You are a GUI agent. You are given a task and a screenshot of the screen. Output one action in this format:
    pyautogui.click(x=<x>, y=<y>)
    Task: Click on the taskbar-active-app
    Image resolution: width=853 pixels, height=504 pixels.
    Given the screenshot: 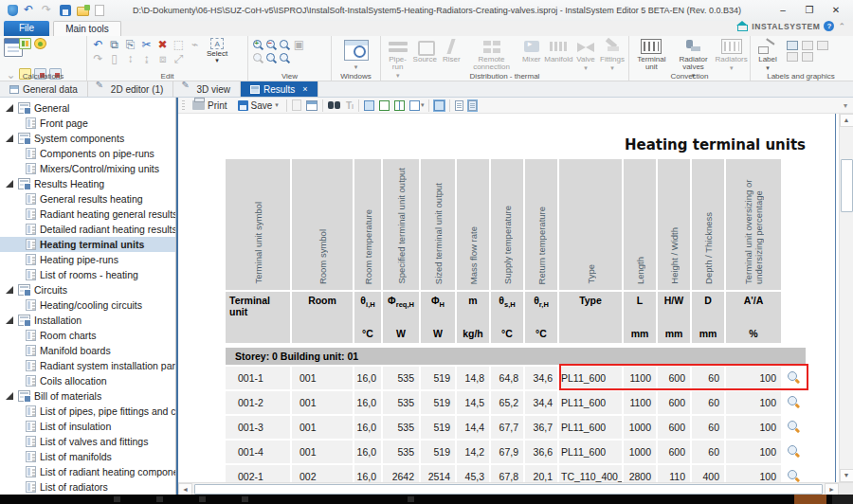 What is the action you would take?
    pyautogui.click(x=810, y=499)
    